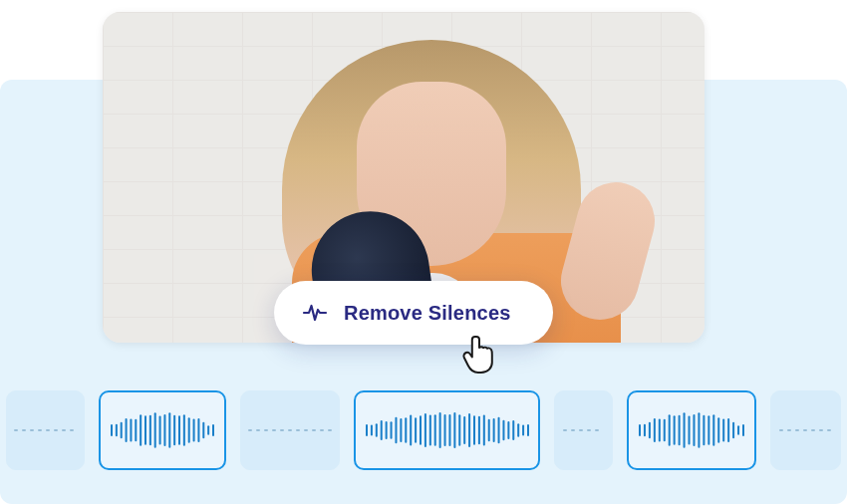  What do you see at coordinates (414, 313) in the screenshot?
I see `remove-silences-button: Remove Silences` at bounding box center [414, 313].